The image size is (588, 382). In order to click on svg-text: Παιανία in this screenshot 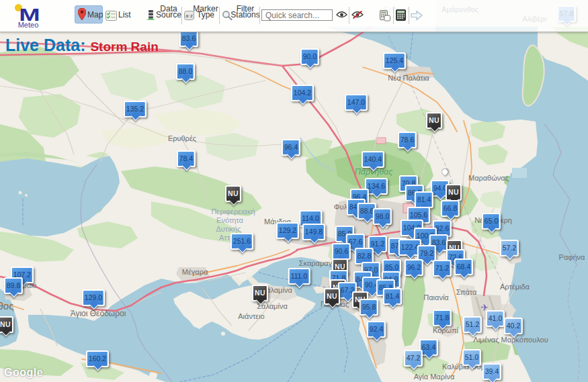, I will do `click(436, 297)`.